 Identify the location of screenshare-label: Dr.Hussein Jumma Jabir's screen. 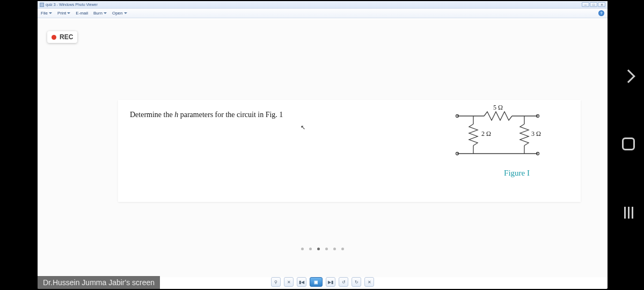
(99, 282).